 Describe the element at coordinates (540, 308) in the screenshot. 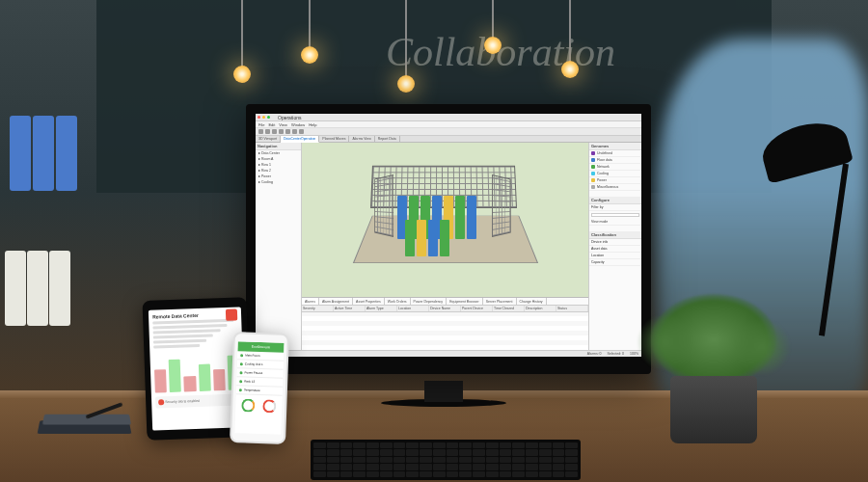

I see `column-header: Description` at that location.